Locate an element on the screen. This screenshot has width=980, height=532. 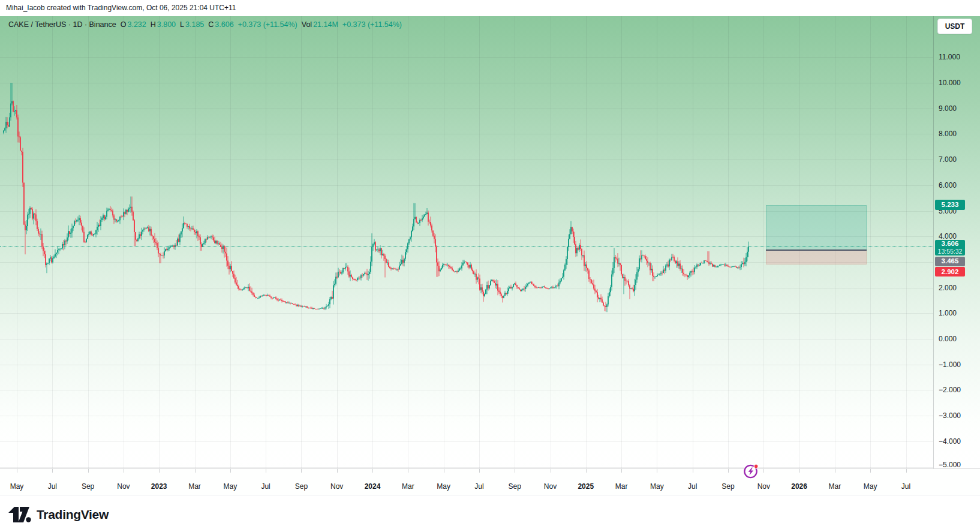
price-tick-label: 6.000 is located at coordinates (948, 185).